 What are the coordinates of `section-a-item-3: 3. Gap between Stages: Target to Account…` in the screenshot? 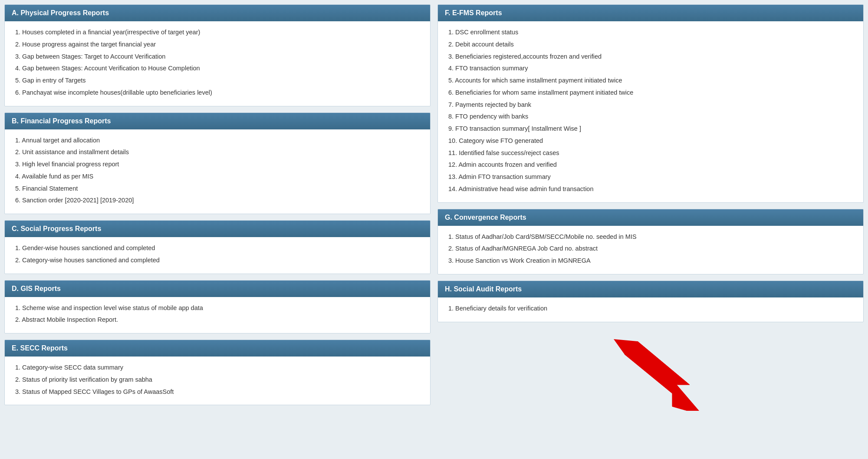 It's located at (218, 57).